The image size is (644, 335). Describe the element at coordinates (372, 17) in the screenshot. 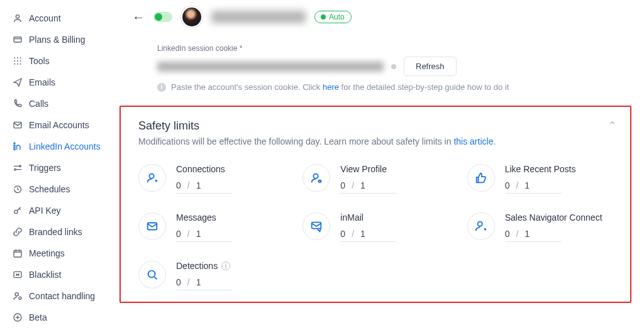

I see `account-header: ← Auto` at that location.